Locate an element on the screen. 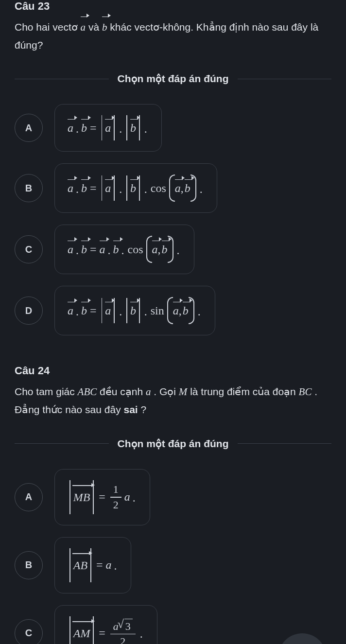 The height and width of the screenshot is (644, 346). cos: cos is located at coordinates (158, 189).